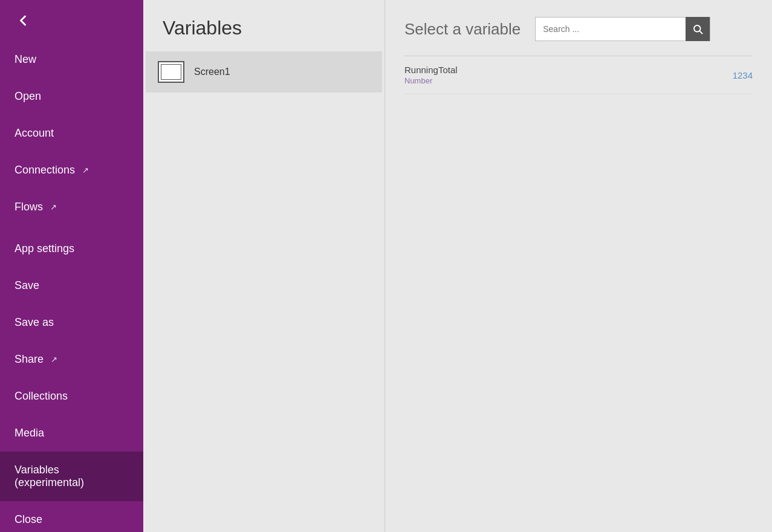 This screenshot has width=772, height=532. What do you see at coordinates (71, 476) in the screenshot?
I see `sidebar-item-variables: Variables (experimental)` at bounding box center [71, 476].